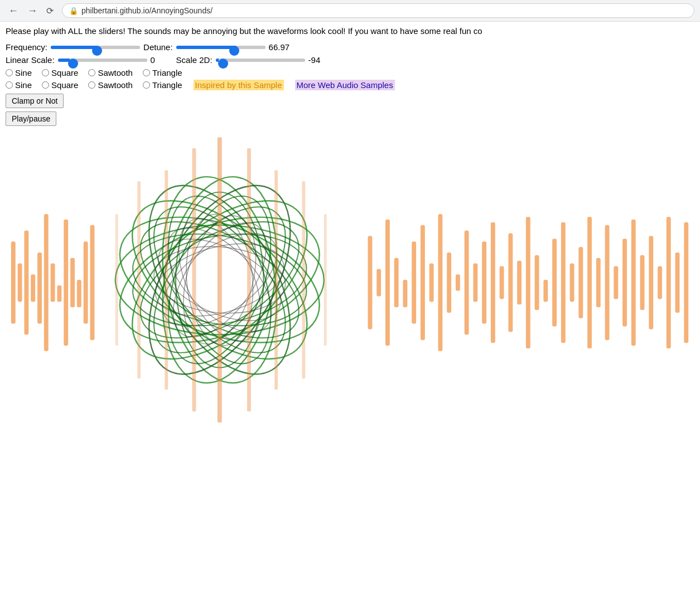  I want to click on radio-square-2-label: Square, so click(65, 85).